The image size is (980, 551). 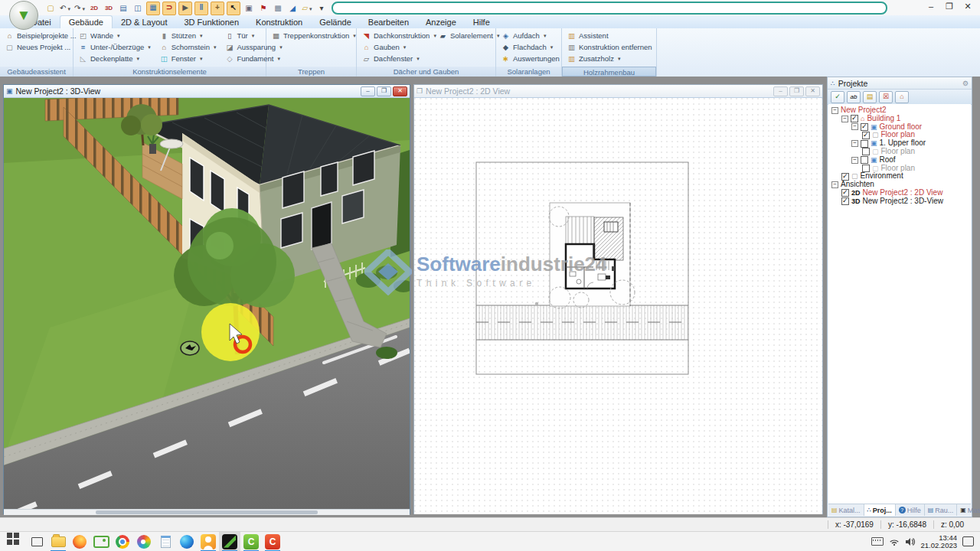 I want to click on ribbon-item-aufdach: ◈Aufdach, so click(x=528, y=35).